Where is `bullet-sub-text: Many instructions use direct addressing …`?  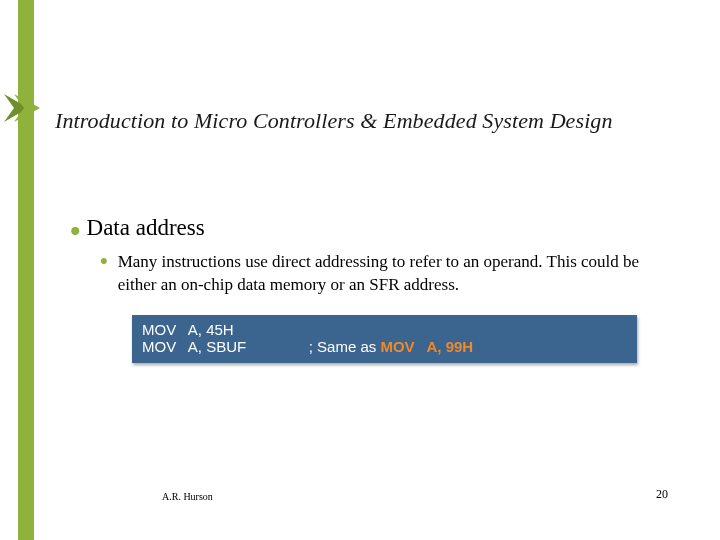 bullet-sub-text: Many instructions use direct addressing … is located at coordinates (389, 274).